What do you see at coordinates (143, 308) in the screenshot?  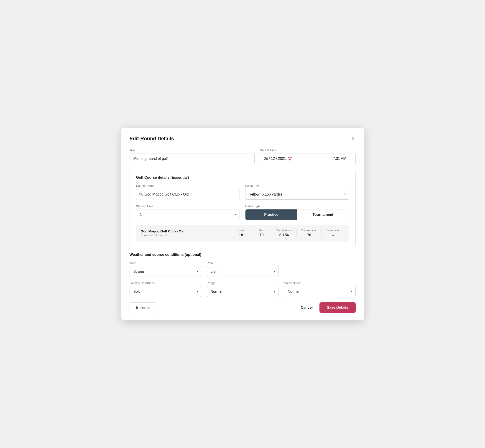 I see `delete-button: 🗑 Delete` at bounding box center [143, 308].